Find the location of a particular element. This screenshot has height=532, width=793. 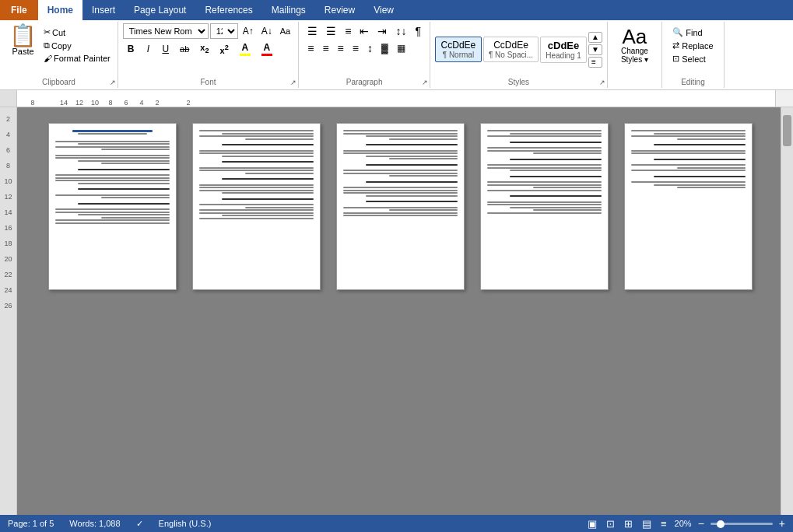

left-ruler-mark: 4 is located at coordinates (8, 138).